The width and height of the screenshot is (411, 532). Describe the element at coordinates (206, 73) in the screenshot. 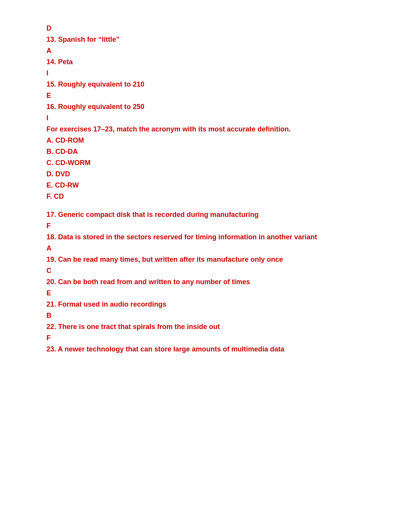

I see `answer-i1: I` at that location.